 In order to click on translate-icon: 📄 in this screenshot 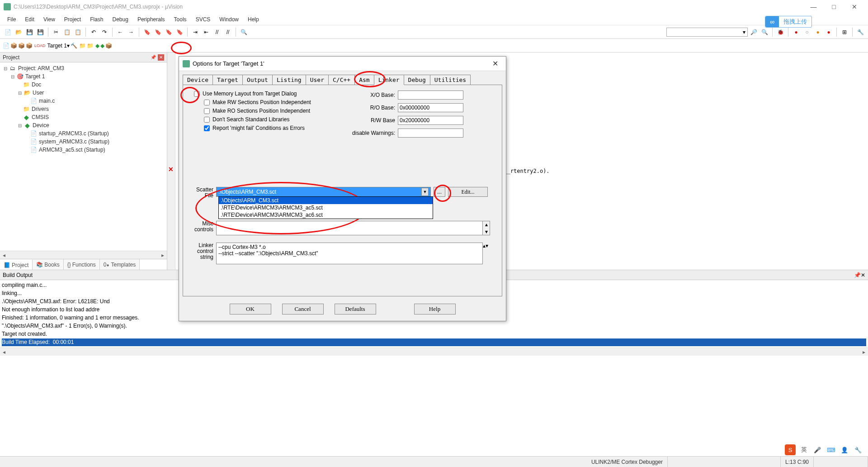, I will do `click(6, 46)`.